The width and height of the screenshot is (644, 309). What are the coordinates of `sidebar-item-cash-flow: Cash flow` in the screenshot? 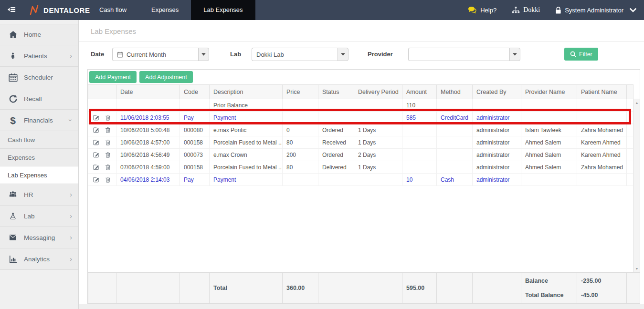 It's located at (39, 140).